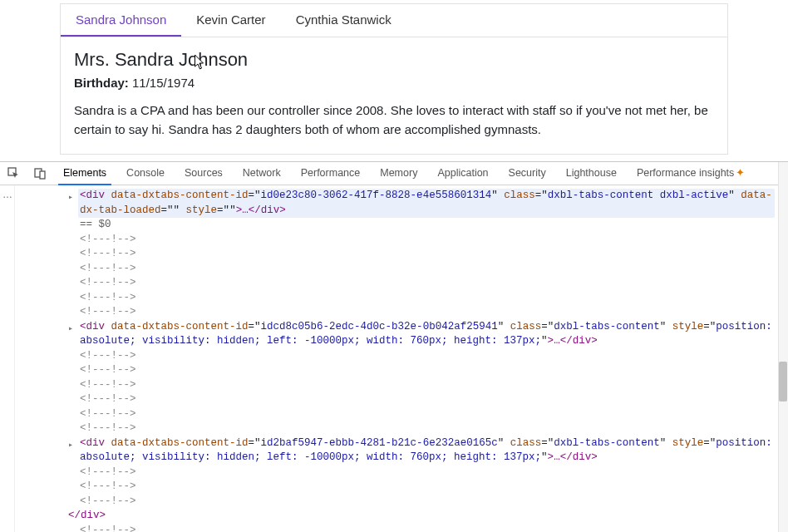 This screenshot has width=788, height=532. What do you see at coordinates (262, 174) in the screenshot?
I see `devtools-tab-network: Network` at bounding box center [262, 174].